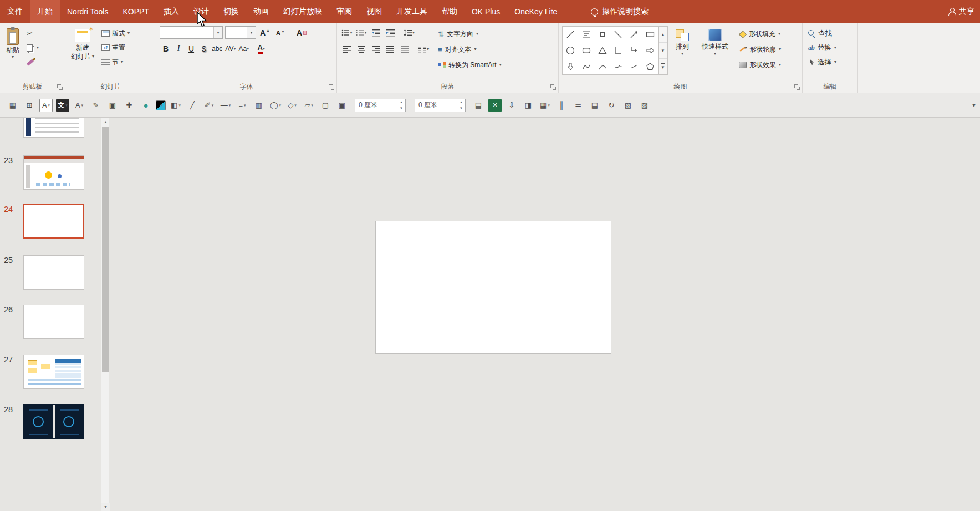 The height and width of the screenshot is (511, 980). What do you see at coordinates (115, 48) in the screenshot?
I see `reset-button: ↺重置` at bounding box center [115, 48].